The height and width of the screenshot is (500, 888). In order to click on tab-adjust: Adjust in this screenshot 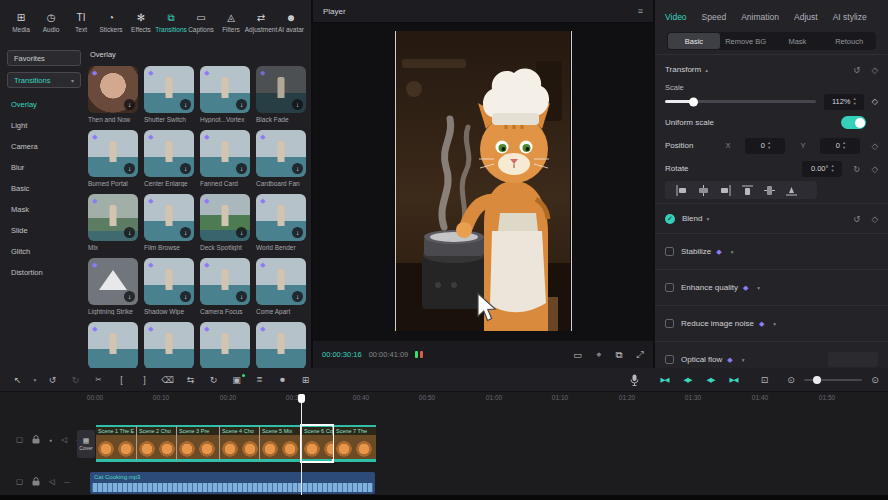, I will do `click(806, 17)`.